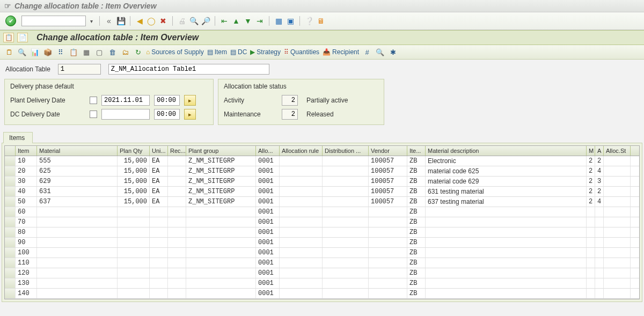 This screenshot has width=644, height=316. I want to click on dc-date-checkbox, so click(93, 114).